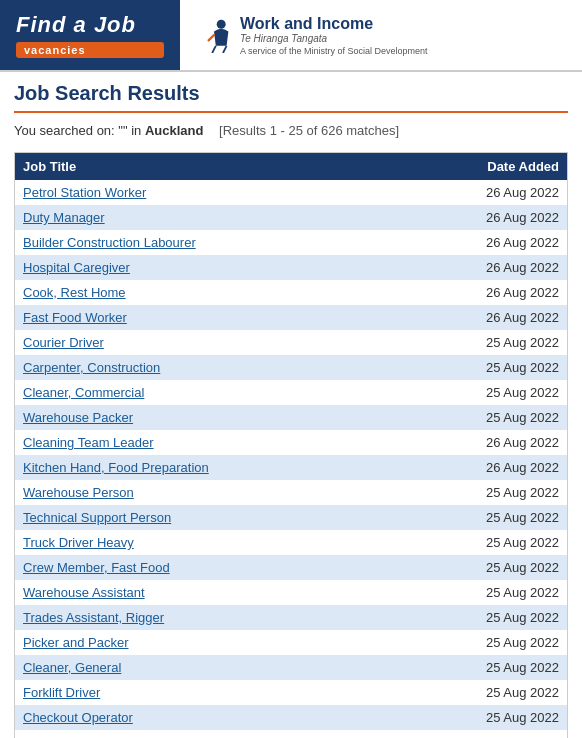 This screenshot has width=582, height=738. Describe the element at coordinates (206, 692) in the screenshot. I see `job-title-cell: Forklift Driver` at that location.